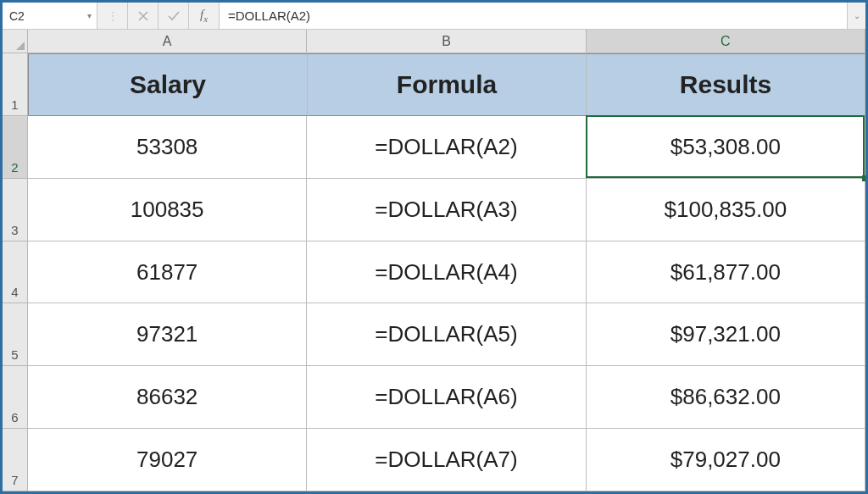  I want to click on select-all-corner, so click(15, 41).